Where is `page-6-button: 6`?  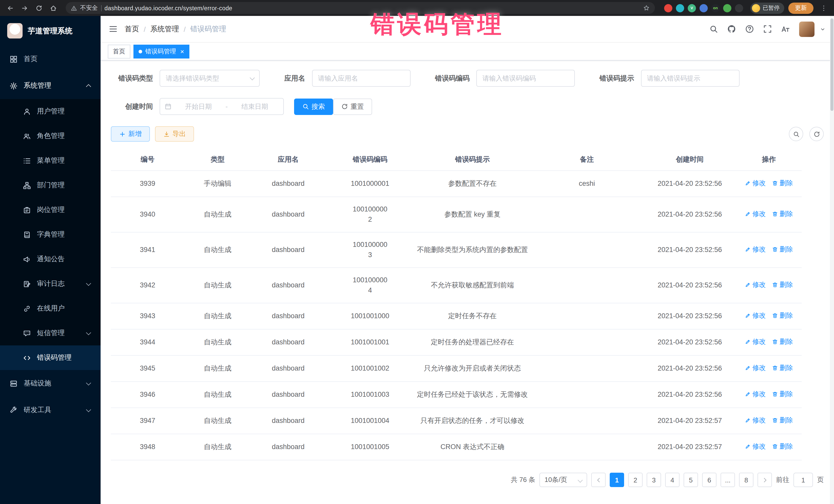
page-6-button: 6 is located at coordinates (709, 480).